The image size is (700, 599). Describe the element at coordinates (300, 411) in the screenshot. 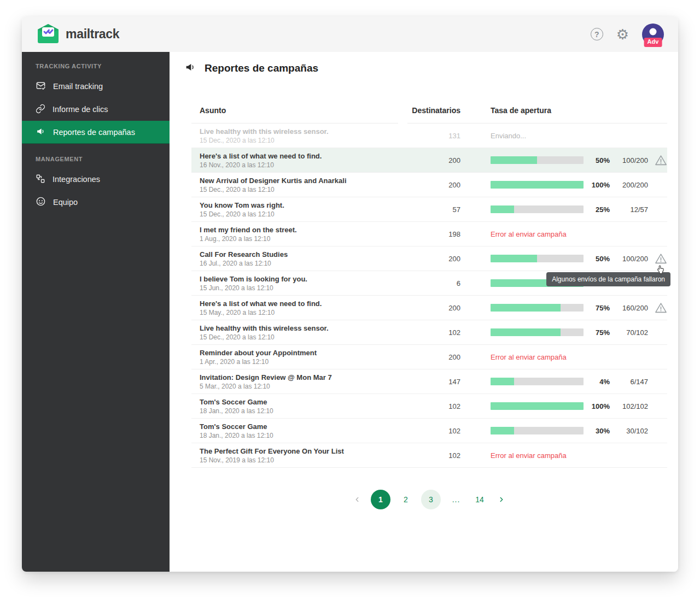

I see `campaign-date: 18 Jan., 2020 a las 12:10` at that location.